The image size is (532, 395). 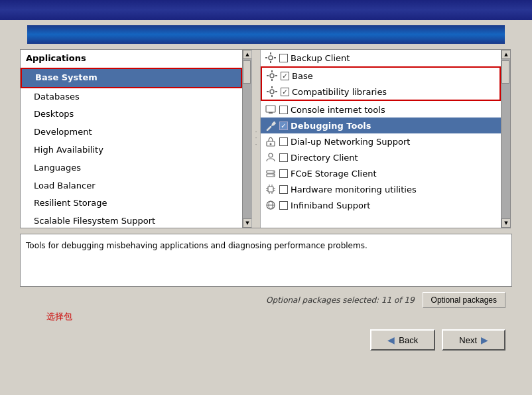 I want to click on storage-icon, so click(x=271, y=173).